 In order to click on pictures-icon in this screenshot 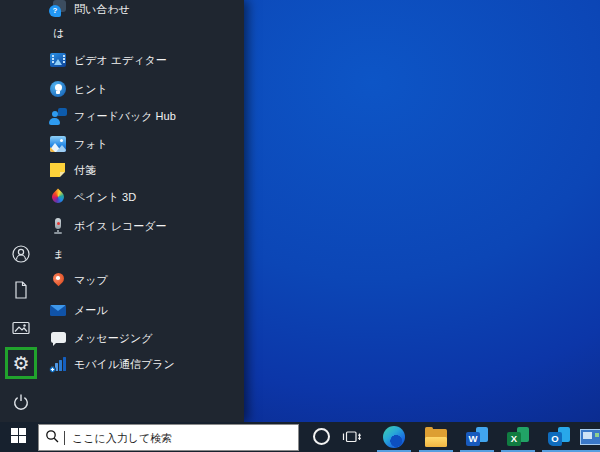, I will do `click(21, 328)`.